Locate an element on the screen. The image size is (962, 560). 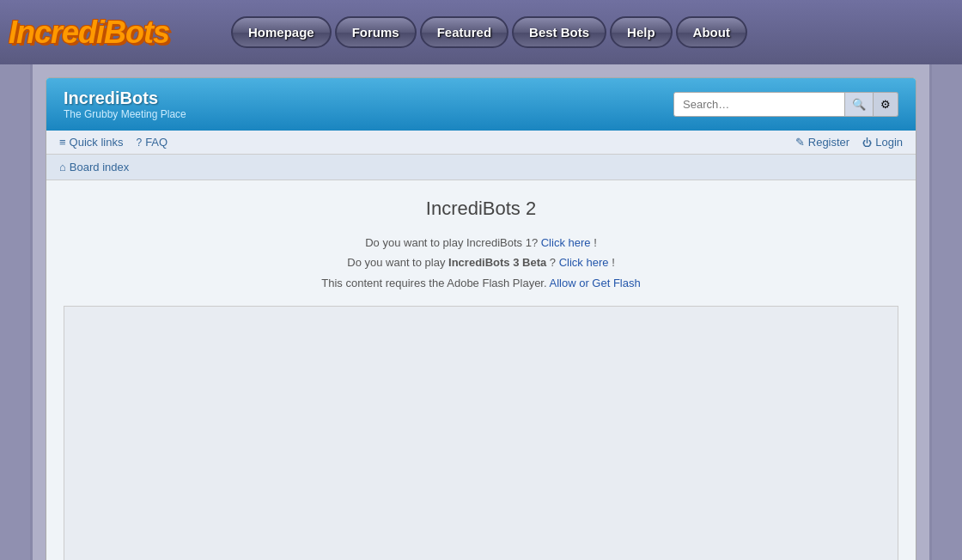
home-icon is located at coordinates (63, 167).